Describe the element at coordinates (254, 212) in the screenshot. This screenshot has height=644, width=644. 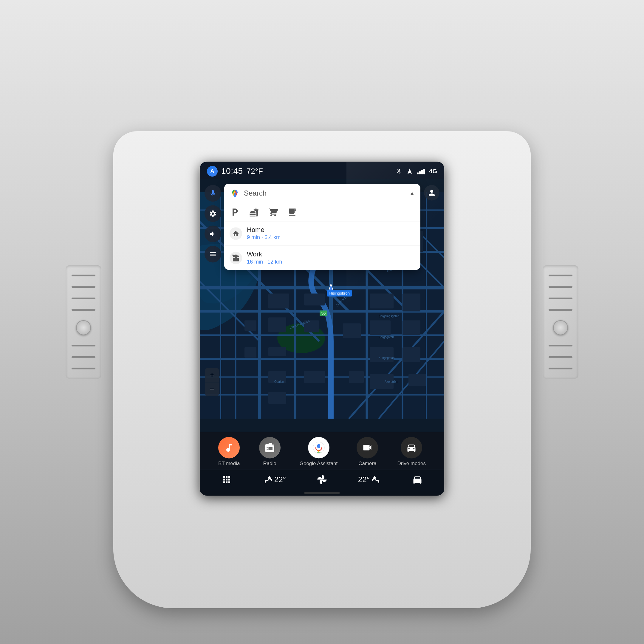
I see `category-restaurant` at that location.